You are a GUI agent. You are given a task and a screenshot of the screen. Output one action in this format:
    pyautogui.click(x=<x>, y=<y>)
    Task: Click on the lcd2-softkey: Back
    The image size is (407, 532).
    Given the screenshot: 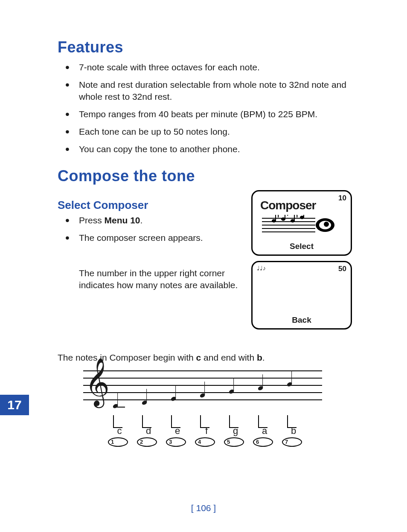 What is the action you would take?
    pyautogui.click(x=302, y=320)
    